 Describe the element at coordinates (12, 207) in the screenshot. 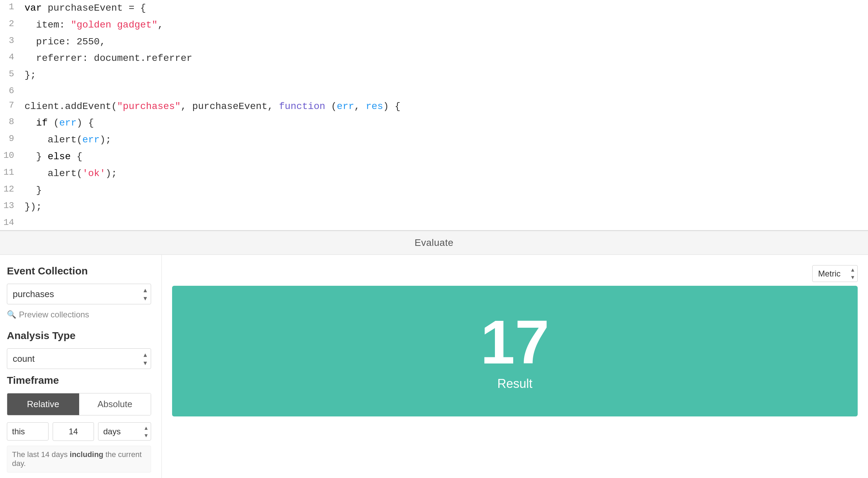

I see `line-number: 13` at that location.